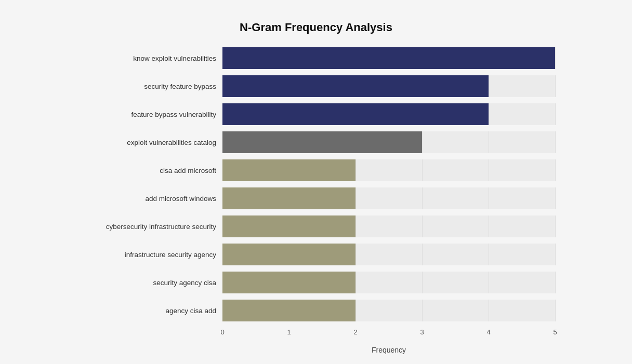 Image resolution: width=632 pixels, height=364 pixels. Describe the element at coordinates (316, 114) in the screenshot. I see `bar-row: feature bypass vulnerability` at that location.